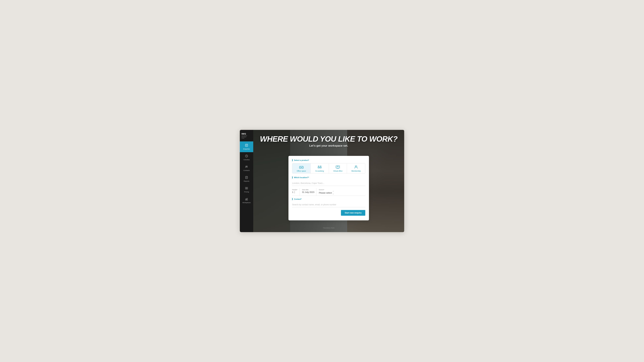 The image size is (644, 362). Describe the element at coordinates (302, 171) in the screenshot. I see `tab-office-space-label: Office space` at that location.